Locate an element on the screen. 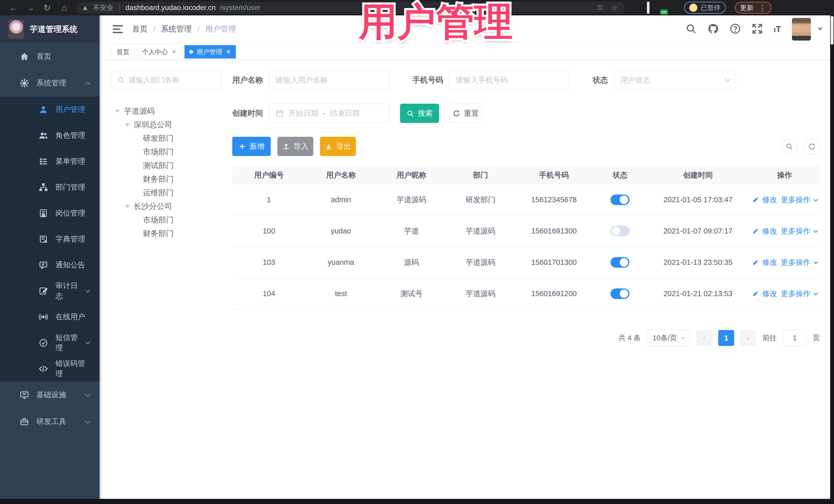 This screenshot has height=504, width=834. sidebar-item-roles: 角色管理 is located at coordinates (51, 135).